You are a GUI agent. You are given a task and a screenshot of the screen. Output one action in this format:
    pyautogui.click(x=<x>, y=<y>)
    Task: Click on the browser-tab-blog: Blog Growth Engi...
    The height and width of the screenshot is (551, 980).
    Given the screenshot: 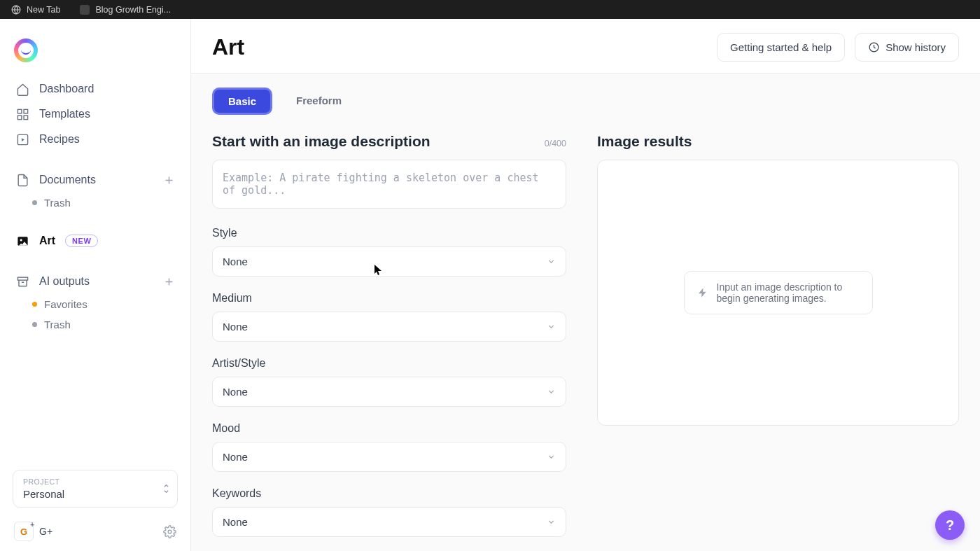 What is the action you would take?
    pyautogui.click(x=125, y=10)
    